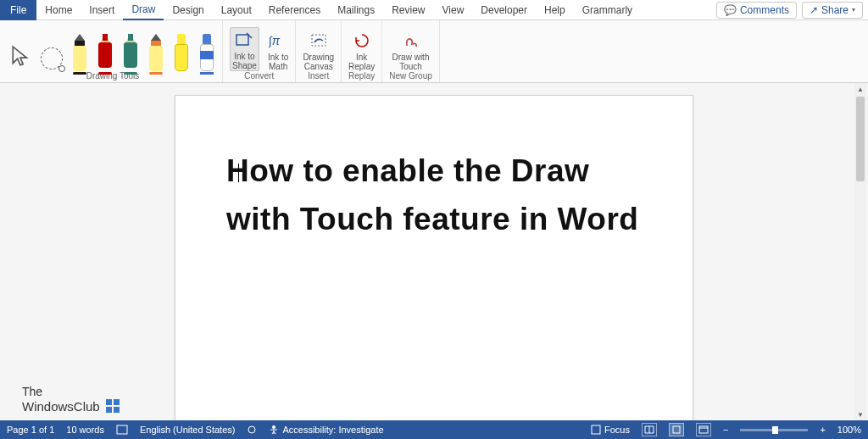 The width and height of the screenshot is (868, 439). What do you see at coordinates (607, 10) in the screenshot?
I see `tab-grammarly: Grammarly` at bounding box center [607, 10].